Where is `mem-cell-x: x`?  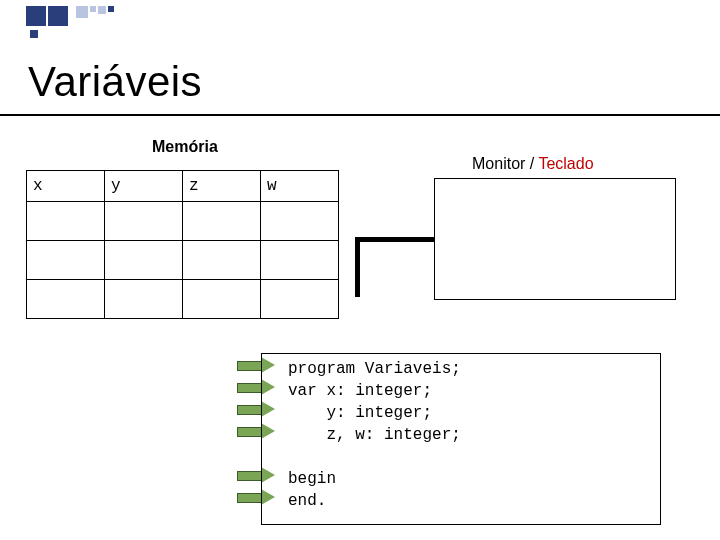 mem-cell-x: x is located at coordinates (66, 186).